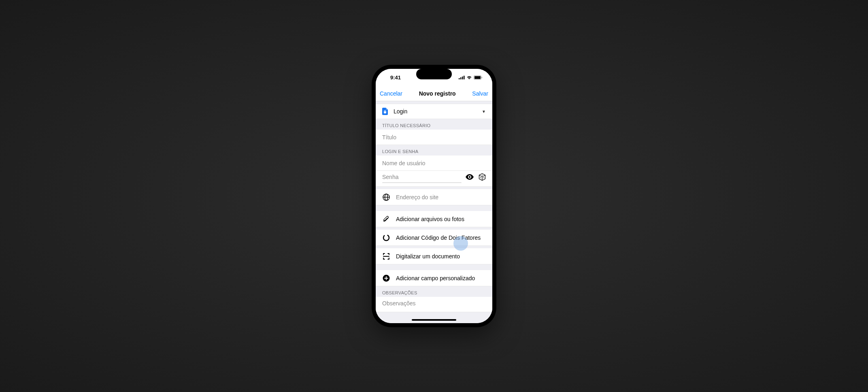 This screenshot has height=392, width=868. What do you see at coordinates (422, 183) in the screenshot?
I see `password-strength-meter` at bounding box center [422, 183].